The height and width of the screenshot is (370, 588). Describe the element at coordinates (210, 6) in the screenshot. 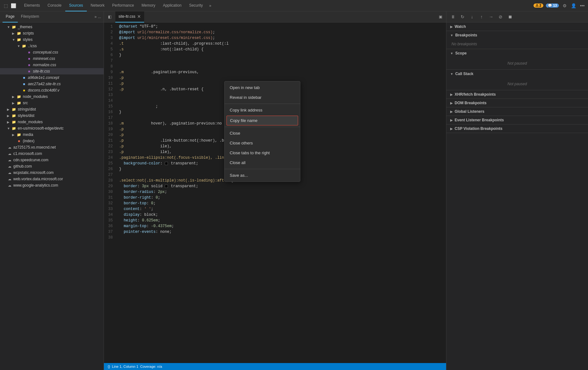

I see `nav-more-icon: »` at that location.